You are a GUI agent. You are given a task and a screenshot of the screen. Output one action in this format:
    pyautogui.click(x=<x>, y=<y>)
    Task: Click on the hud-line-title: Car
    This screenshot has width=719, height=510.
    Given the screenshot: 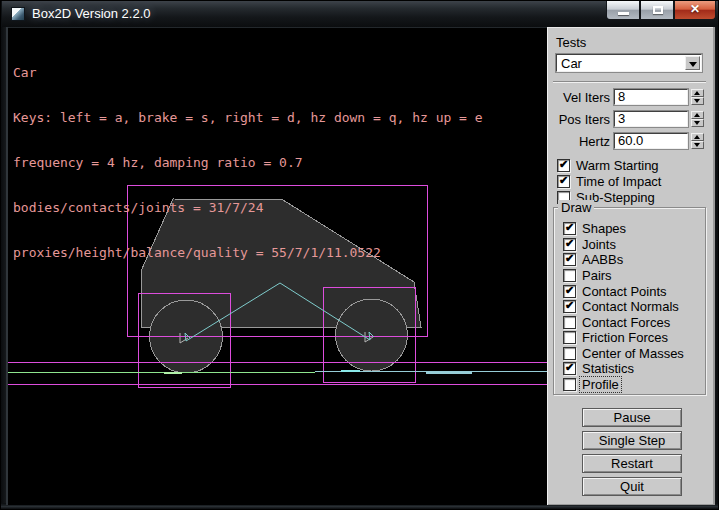 What is the action you would take?
    pyautogui.click(x=248, y=72)
    